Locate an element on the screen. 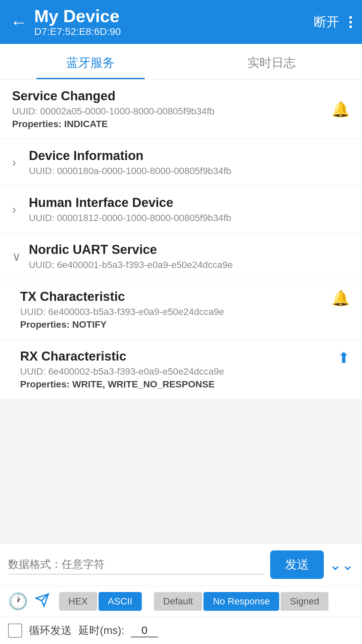  char-item-rx: RX Characteristic UUID: 6e400002-b5a3-f3… is located at coordinates (181, 370).